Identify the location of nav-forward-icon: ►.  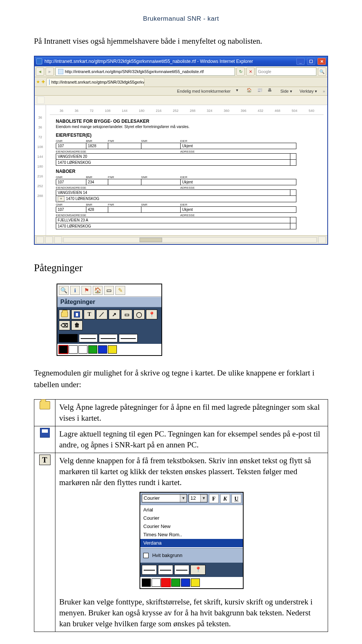
(50, 72).